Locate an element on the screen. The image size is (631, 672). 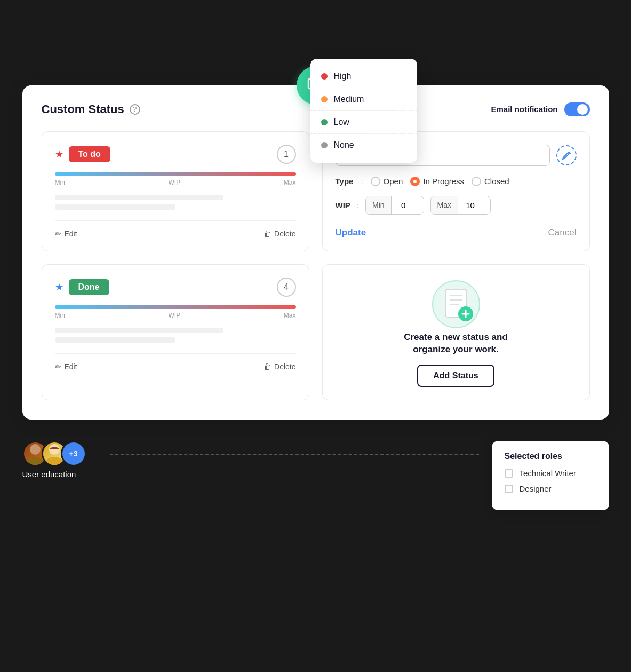
page-title: Custom Status is located at coordinates (83, 109).